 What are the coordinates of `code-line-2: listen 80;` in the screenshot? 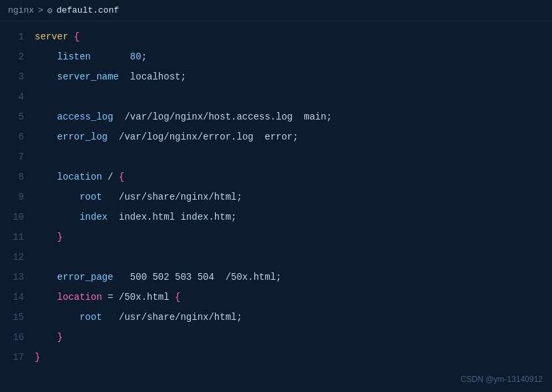 It's located at (294, 57).